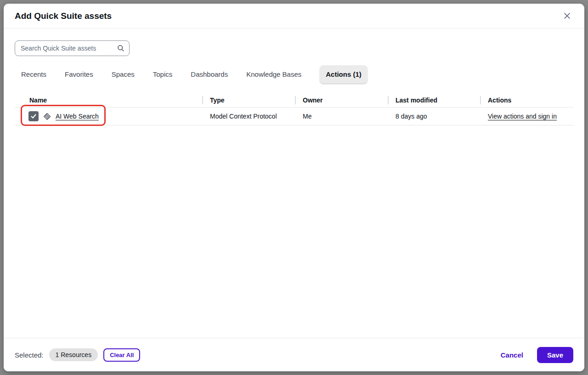 This screenshot has height=375, width=588. Describe the element at coordinates (69, 48) in the screenshot. I see `search-input` at that location.